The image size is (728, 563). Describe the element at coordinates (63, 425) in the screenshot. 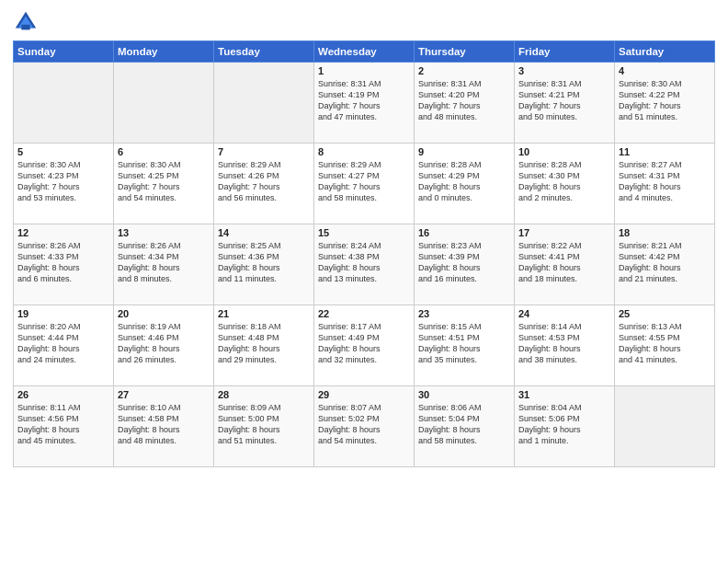

I see `day-info: Sunrise: 8:11 AM Sunset: 4:56 PM Dayligh…` at that location.